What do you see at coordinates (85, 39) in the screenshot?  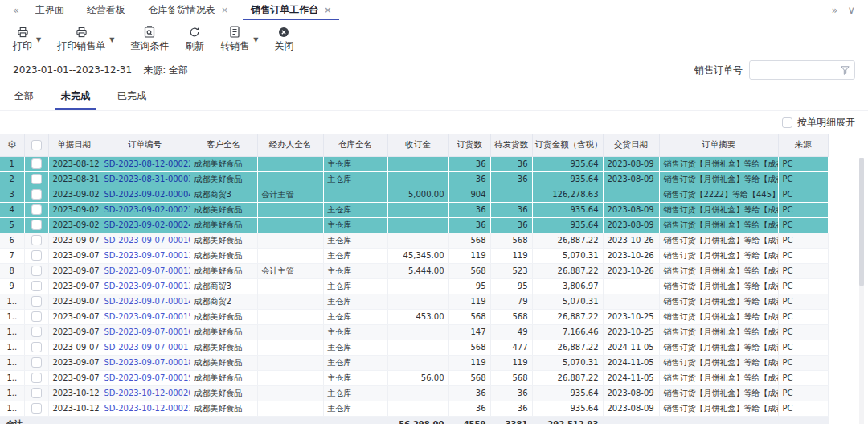 I see `print-sales-order-button: 打印销售单▼` at bounding box center [85, 39].